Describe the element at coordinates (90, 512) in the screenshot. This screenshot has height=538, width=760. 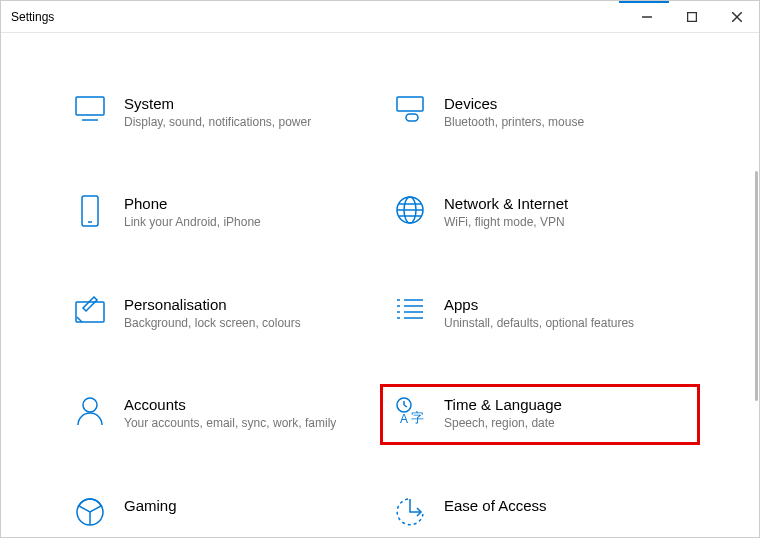
I see `gaming-icon` at that location.